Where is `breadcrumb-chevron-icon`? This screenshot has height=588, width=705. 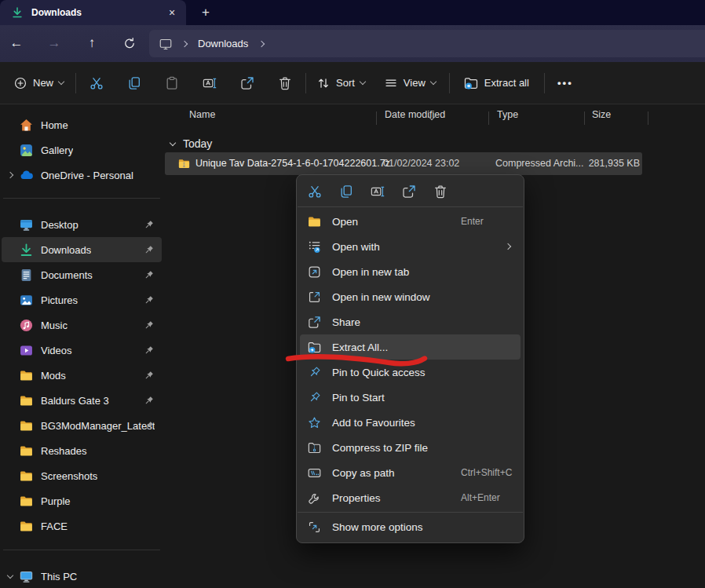
breadcrumb-chevron-icon is located at coordinates (261, 43).